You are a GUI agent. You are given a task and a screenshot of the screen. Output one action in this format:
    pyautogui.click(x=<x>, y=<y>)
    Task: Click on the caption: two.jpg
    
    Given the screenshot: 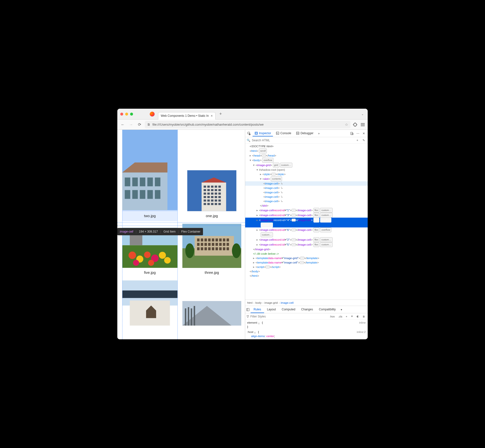 What is the action you would take?
    pyautogui.click(x=150, y=216)
    